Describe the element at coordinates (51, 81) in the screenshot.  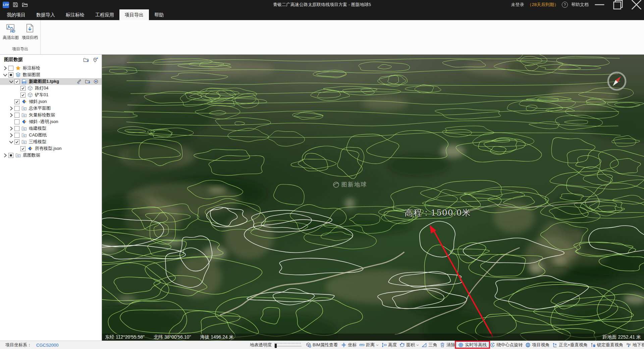
I see `layer-row: TPKG新建图层1.tpkg` at that location.